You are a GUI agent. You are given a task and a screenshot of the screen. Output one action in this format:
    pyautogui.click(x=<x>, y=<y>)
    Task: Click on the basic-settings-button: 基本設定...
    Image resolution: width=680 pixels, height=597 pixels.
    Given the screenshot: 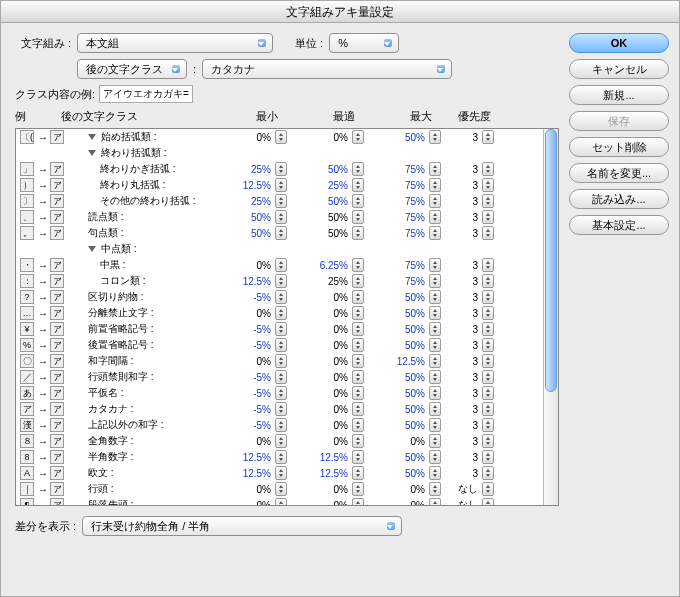 What is the action you would take?
    pyautogui.click(x=619, y=225)
    